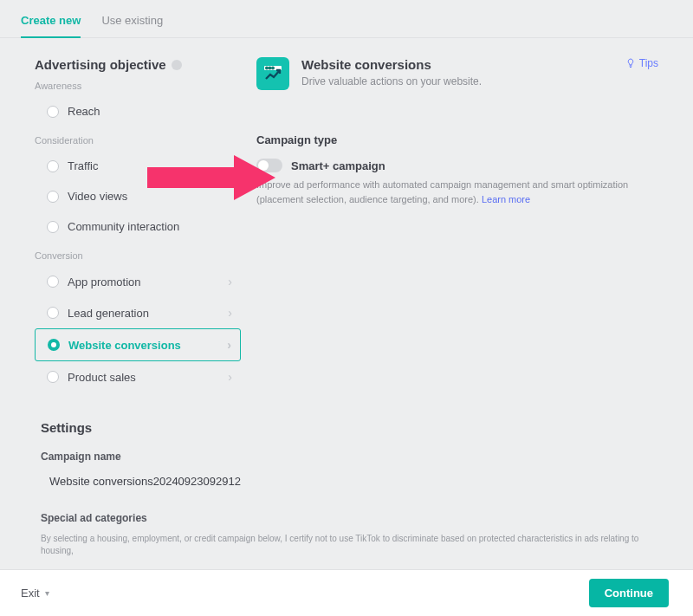  Describe the element at coordinates (47, 593) in the screenshot. I see `chevron-down-icon: ▾` at that location.